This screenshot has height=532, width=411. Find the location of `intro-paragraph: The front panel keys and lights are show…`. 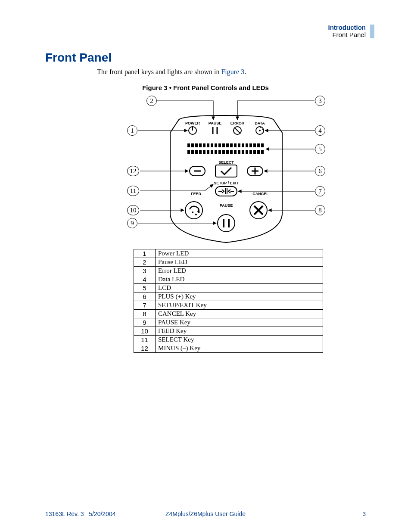

intro-paragraph: The front panel keys and lights are show… is located at coordinates (171, 72).